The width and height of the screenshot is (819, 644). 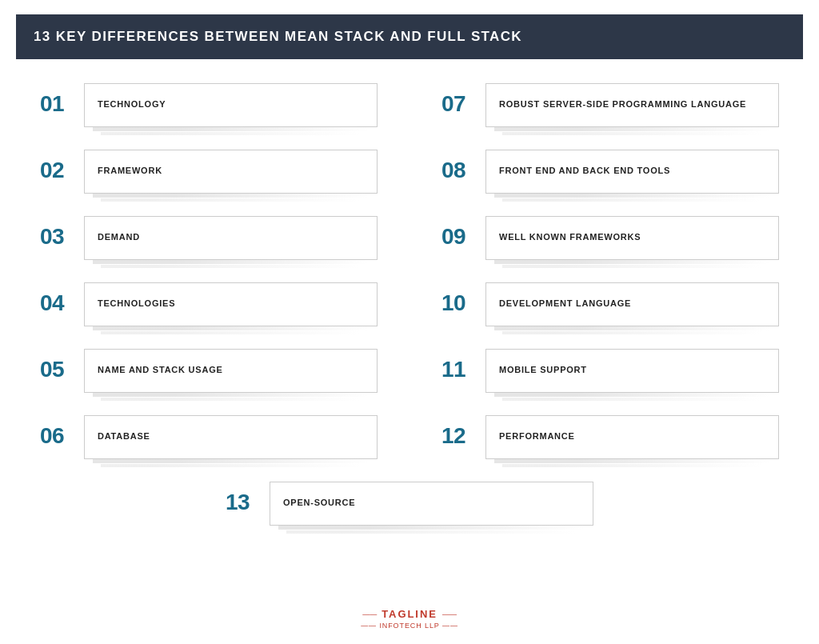 I want to click on item-number-12: 12, so click(x=464, y=432).